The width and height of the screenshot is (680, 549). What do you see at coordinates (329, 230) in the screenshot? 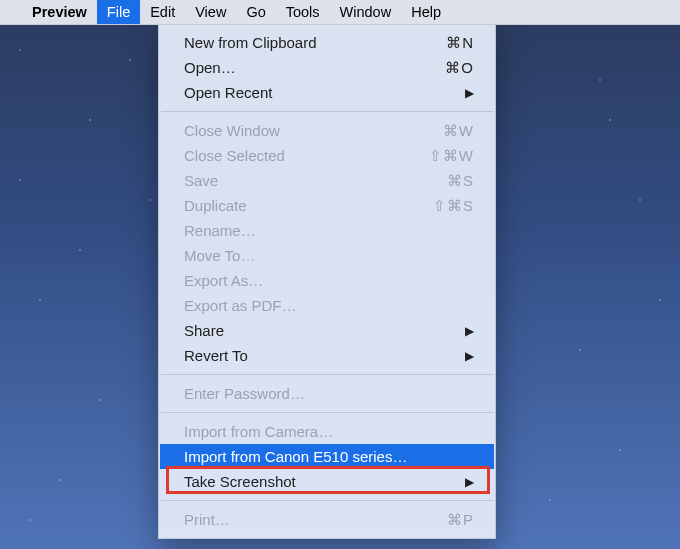
I see `menu-item-label: Rename…` at bounding box center [329, 230].